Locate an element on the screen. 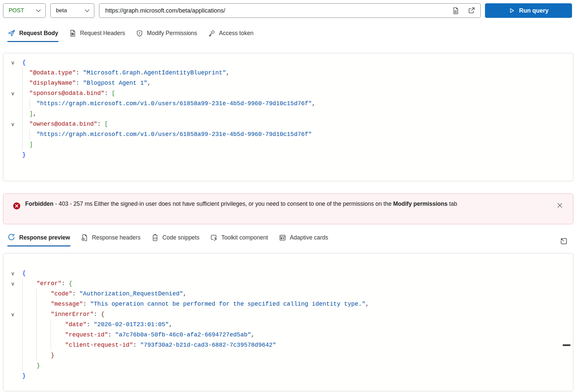 Image resolution: width=577 pixels, height=392 pixels. tab-response-preview: Response preview is located at coordinates (39, 240).